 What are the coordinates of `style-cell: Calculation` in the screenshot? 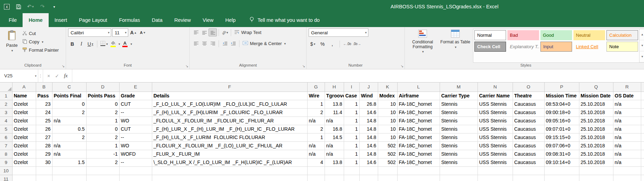 It's located at (622, 35).